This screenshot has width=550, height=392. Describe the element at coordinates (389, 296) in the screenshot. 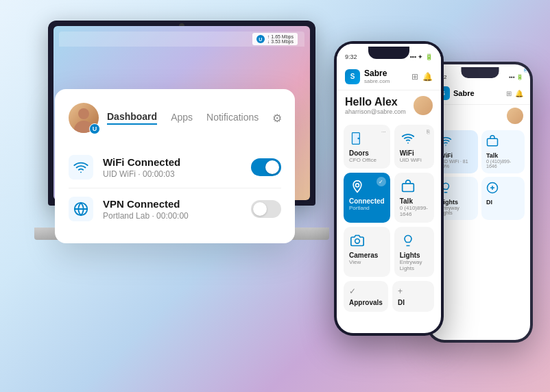

I see `phone1-bottom-row: ✓ Approvals + DI` at that location.